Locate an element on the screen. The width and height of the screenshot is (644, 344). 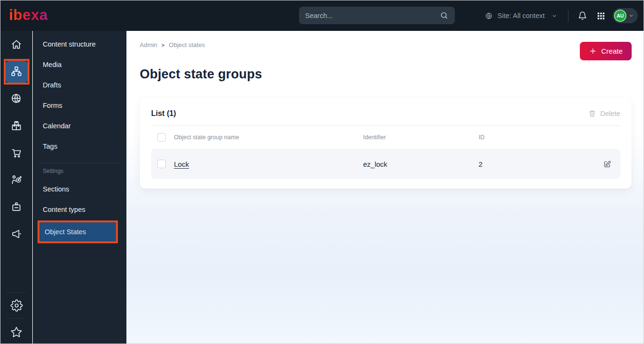
app-grid-icon is located at coordinates (601, 16).